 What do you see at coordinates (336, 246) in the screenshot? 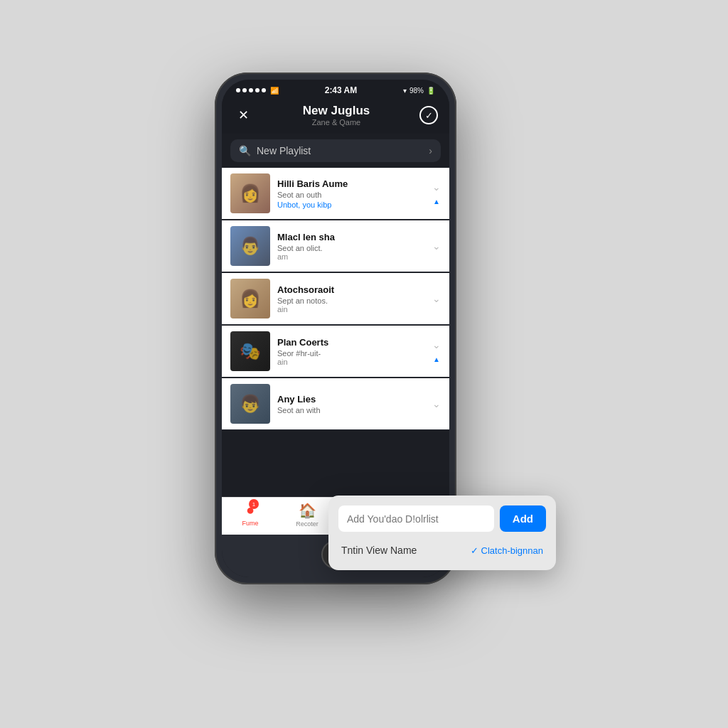
I see `list-item: 👨 Mlacl len sha Seot an olict. am ⌄` at bounding box center [336, 246].